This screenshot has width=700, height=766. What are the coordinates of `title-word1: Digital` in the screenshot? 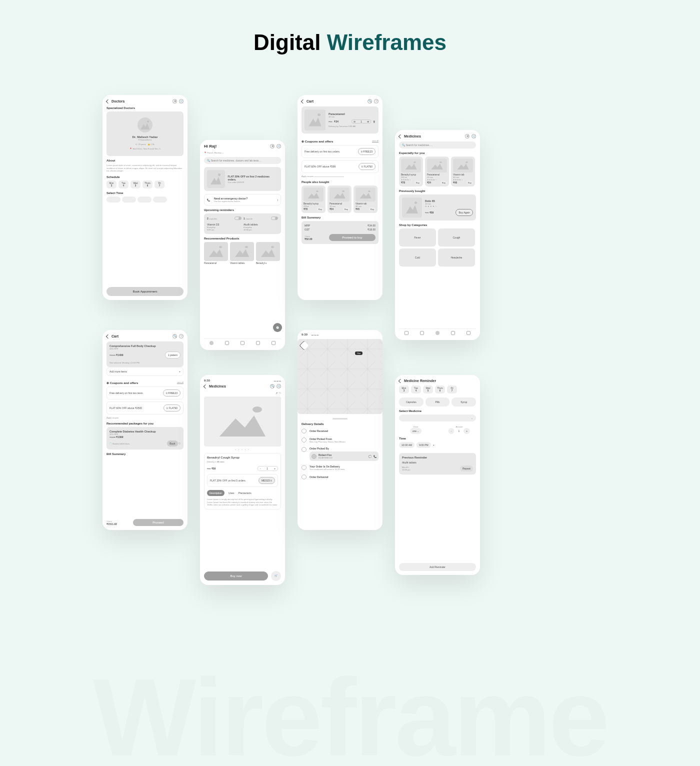 It's located at (287, 42).